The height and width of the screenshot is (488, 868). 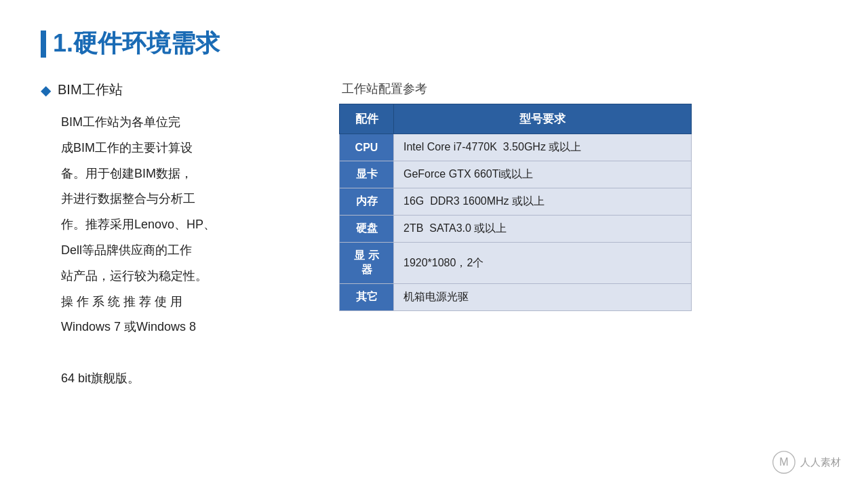 I want to click on table-row: 内存 16G DDR3 1600MHz 或以上, so click(x=515, y=202).